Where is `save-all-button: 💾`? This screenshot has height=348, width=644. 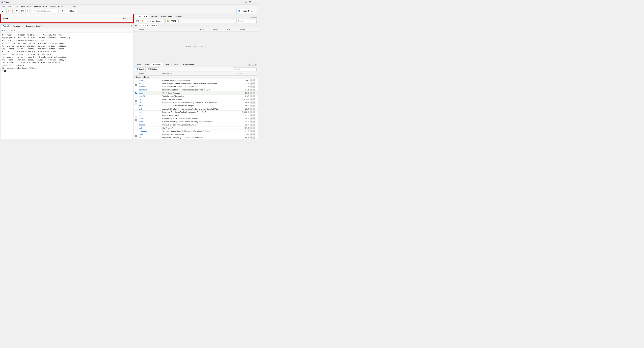 save-all-button: 💾 is located at coordinates (22, 11).